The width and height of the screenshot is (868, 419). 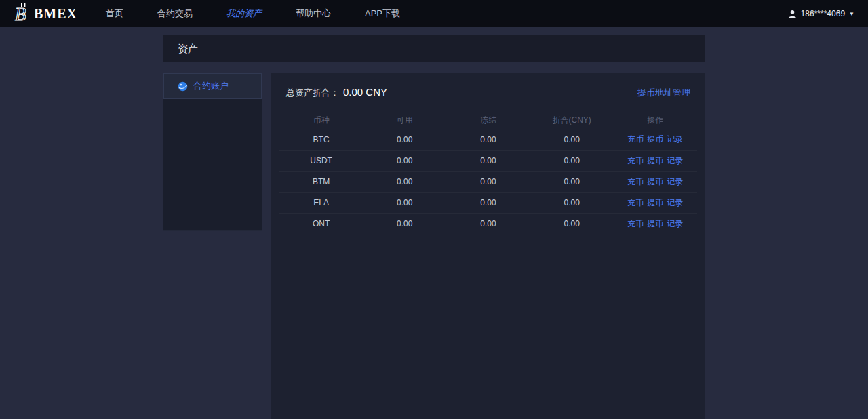 What do you see at coordinates (488, 202) in the screenshot?
I see `table-row: ELA 0.00 0.00 0.00 充币 提币 记录` at bounding box center [488, 202].